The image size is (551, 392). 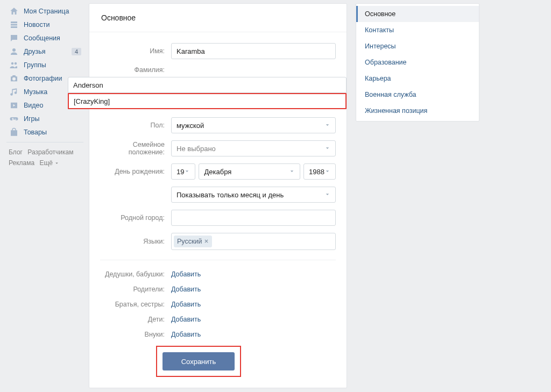 What do you see at coordinates (186, 319) in the screenshot?
I see `add-children-link: Добавить` at bounding box center [186, 319].